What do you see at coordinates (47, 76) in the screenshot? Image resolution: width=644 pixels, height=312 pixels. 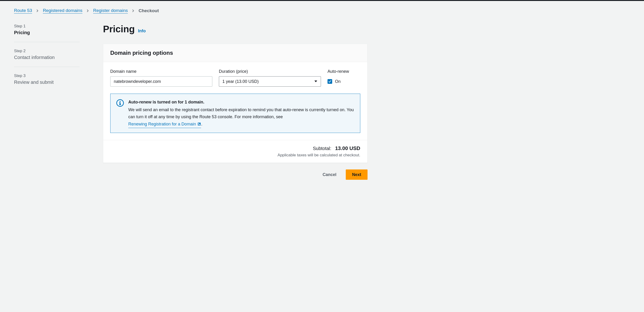 I see `step-number: Step 3` at bounding box center [47, 76].